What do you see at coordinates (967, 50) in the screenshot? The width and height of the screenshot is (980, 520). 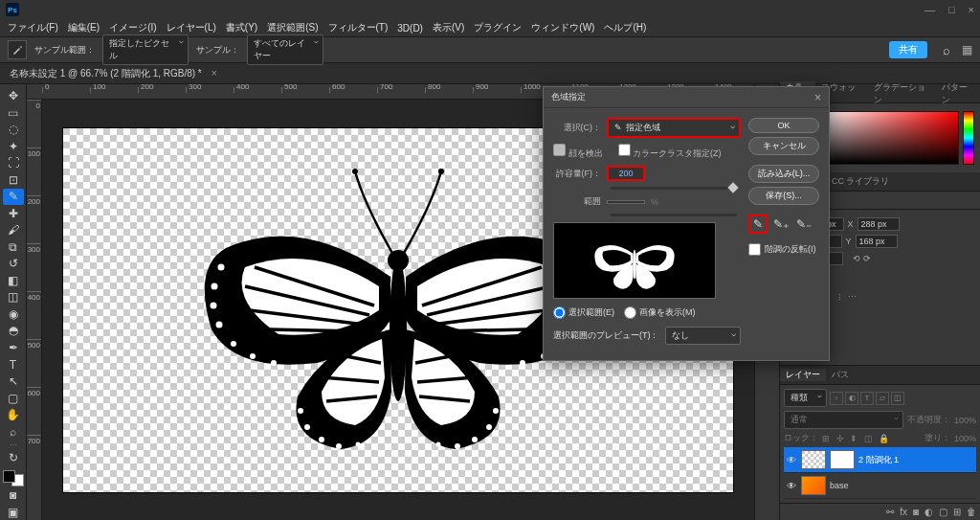 I see `workspace-icon: ▦` at bounding box center [967, 50].